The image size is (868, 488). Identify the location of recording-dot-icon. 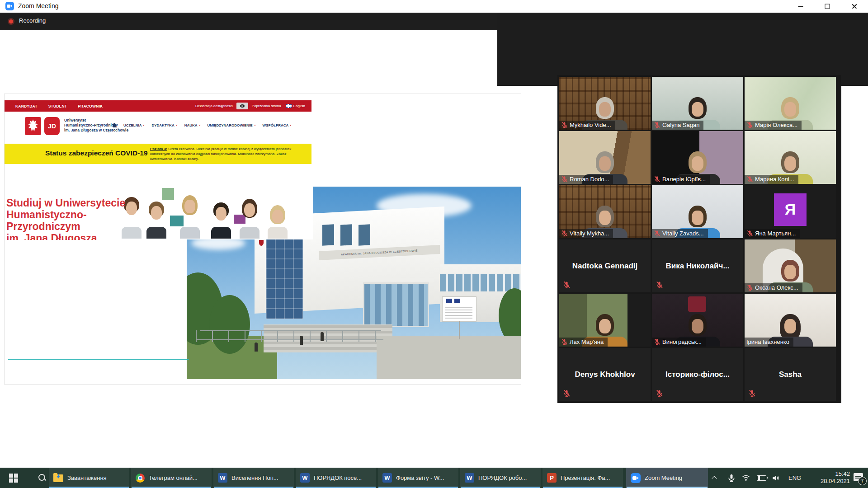
(11, 22).